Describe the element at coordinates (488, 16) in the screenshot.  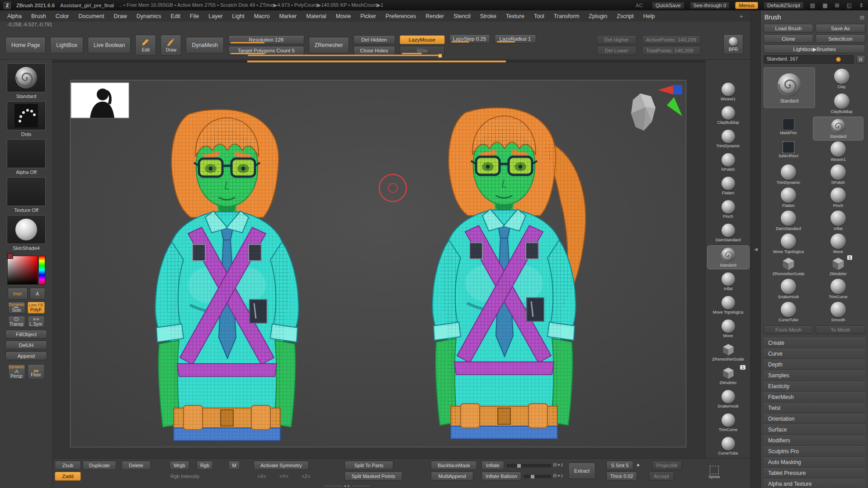
I see `menu-stroke: Stroke` at that location.